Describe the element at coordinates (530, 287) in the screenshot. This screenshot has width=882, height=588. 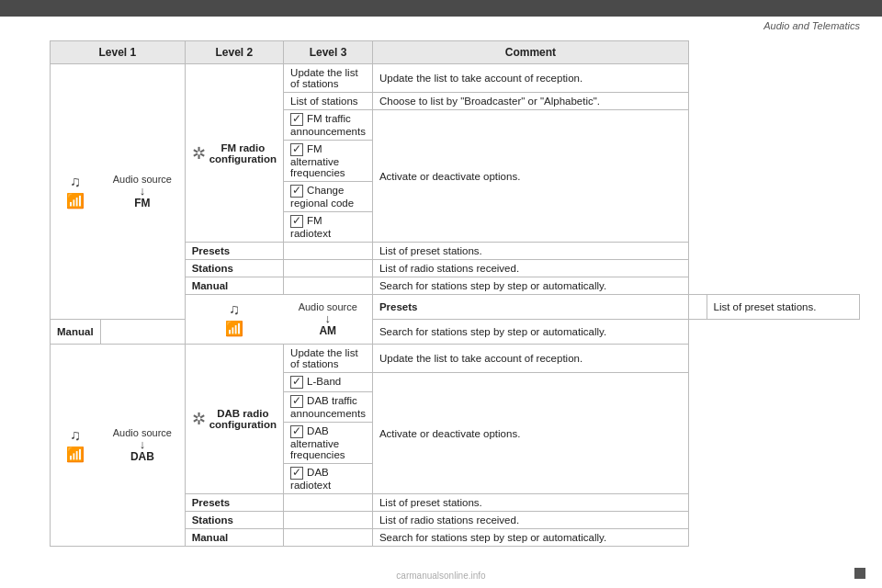
I see `comment-manual-fm: Search for stations step by step or auto…` at that location.